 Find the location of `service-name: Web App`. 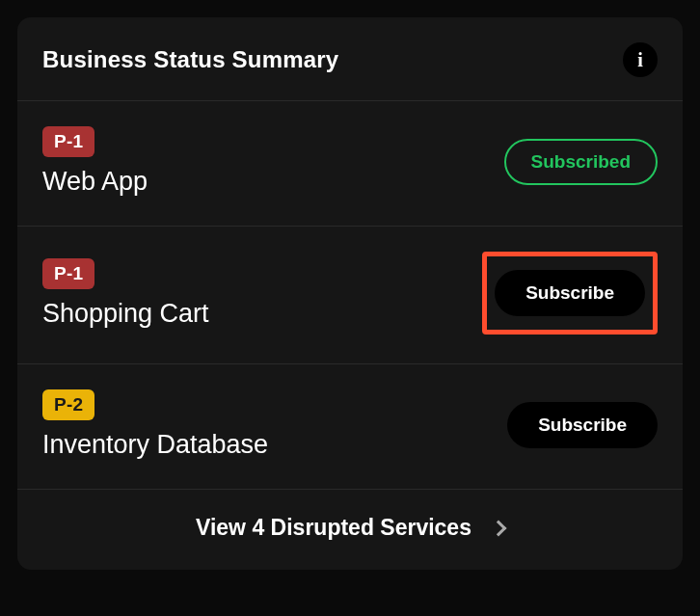

service-name: Web App is located at coordinates (94, 181).